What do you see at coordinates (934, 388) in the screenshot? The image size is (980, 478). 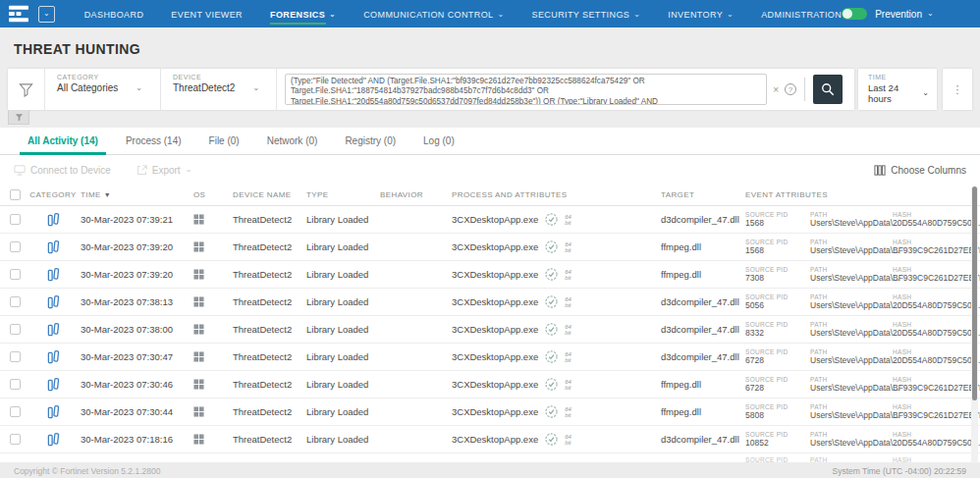 I see `hash-value: BF939C9C261D27EE7B...` at bounding box center [934, 388].